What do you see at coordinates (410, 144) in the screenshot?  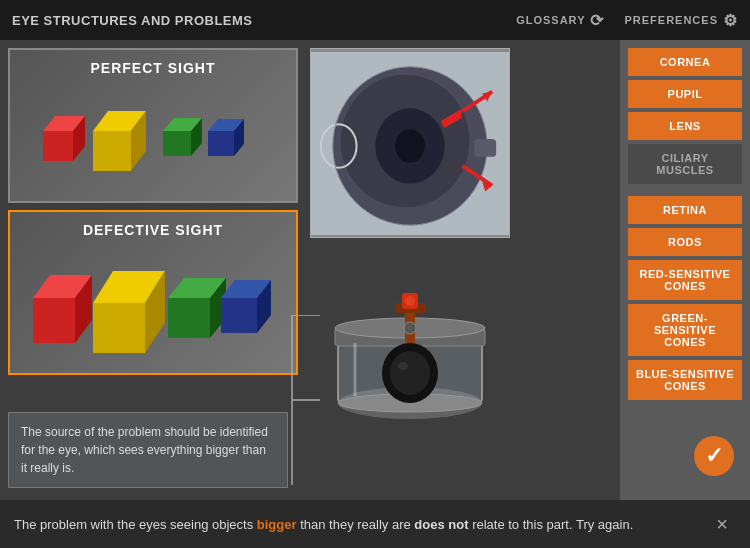 I see `eye-diagram-svg` at bounding box center [410, 144].